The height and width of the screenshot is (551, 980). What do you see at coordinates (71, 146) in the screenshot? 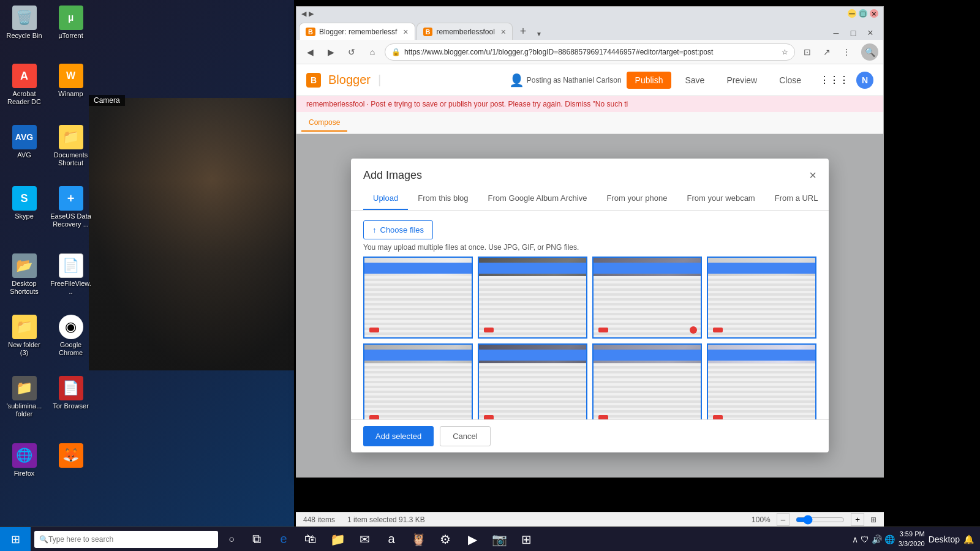
I see `desktop-icon-documents: 📁 Documents Shortcut` at bounding box center [71, 146].